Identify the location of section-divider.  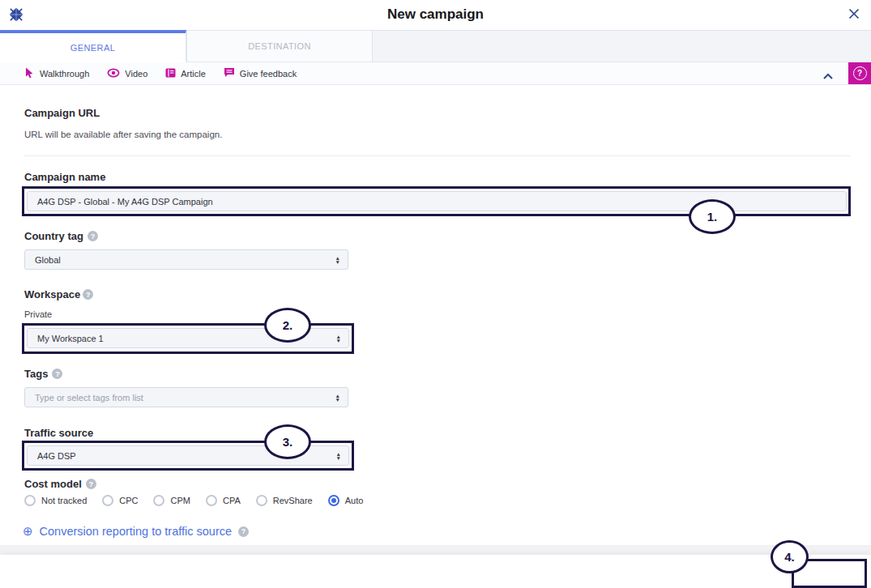
(438, 156).